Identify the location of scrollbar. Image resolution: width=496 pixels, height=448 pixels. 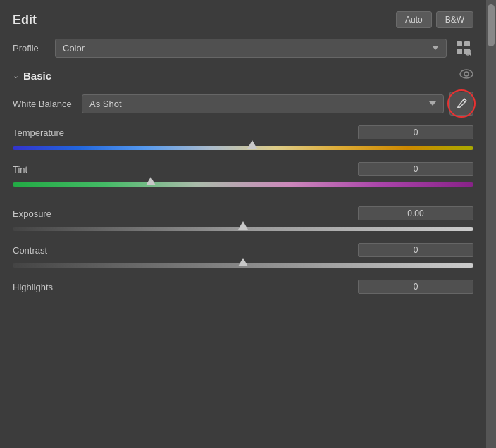
(491, 224).